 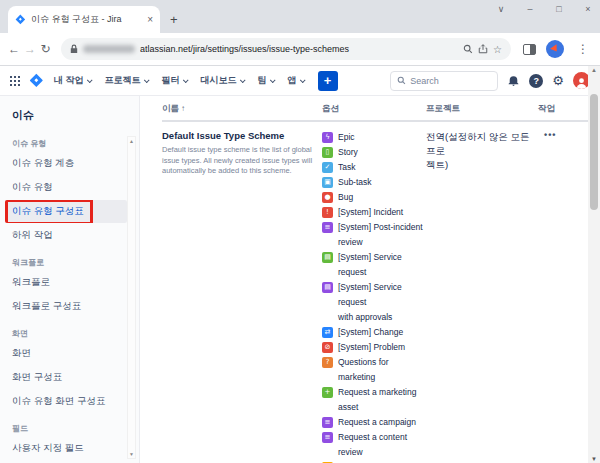 I want to click on chrome-profile-avatar, so click(x=555, y=49).